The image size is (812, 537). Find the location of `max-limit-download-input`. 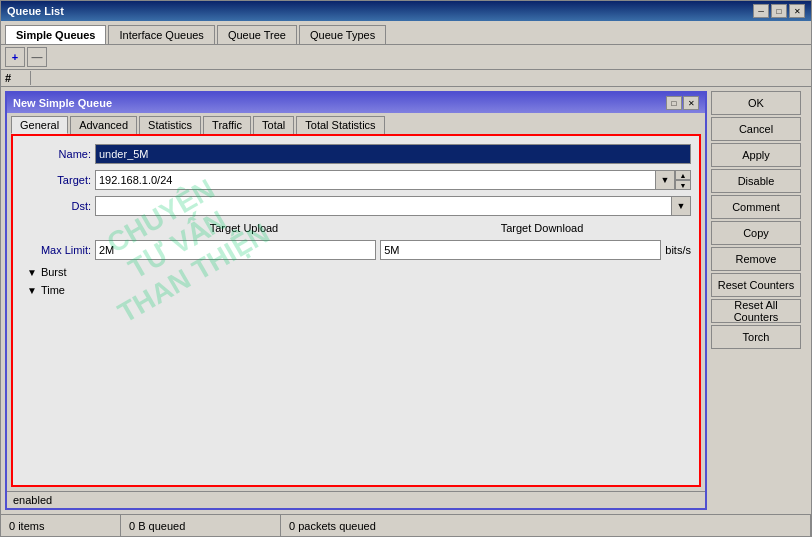

max-limit-download-input is located at coordinates (520, 250).